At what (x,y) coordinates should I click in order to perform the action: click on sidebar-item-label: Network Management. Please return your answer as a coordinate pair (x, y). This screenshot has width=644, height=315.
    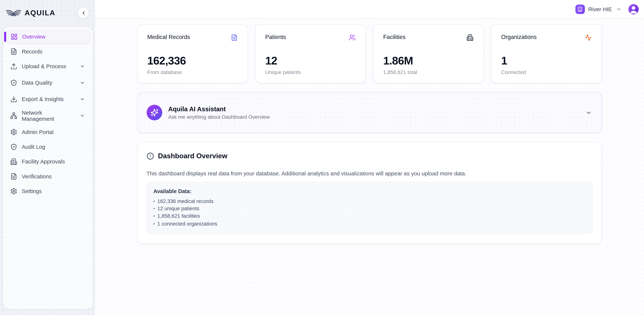
    Looking at the image, I should click on (48, 116).